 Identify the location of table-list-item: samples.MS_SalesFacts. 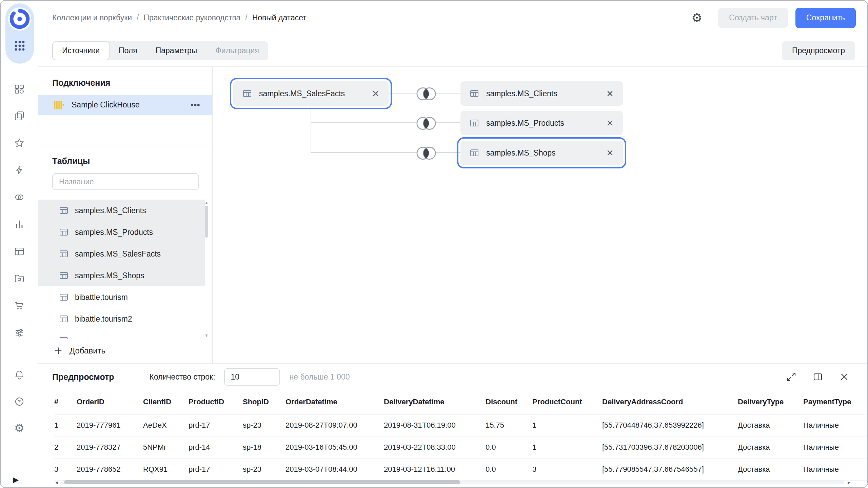
(121, 254).